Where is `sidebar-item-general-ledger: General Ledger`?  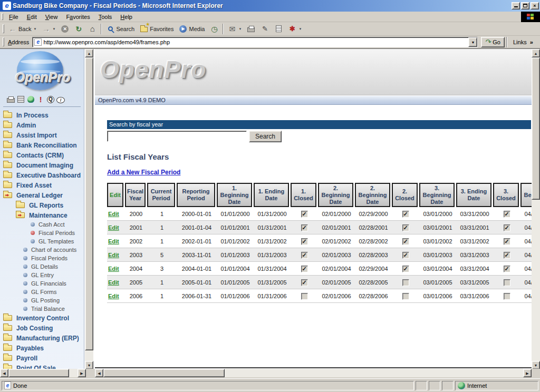 sidebar-item-general-ledger: General Ledger is located at coordinates (42, 195).